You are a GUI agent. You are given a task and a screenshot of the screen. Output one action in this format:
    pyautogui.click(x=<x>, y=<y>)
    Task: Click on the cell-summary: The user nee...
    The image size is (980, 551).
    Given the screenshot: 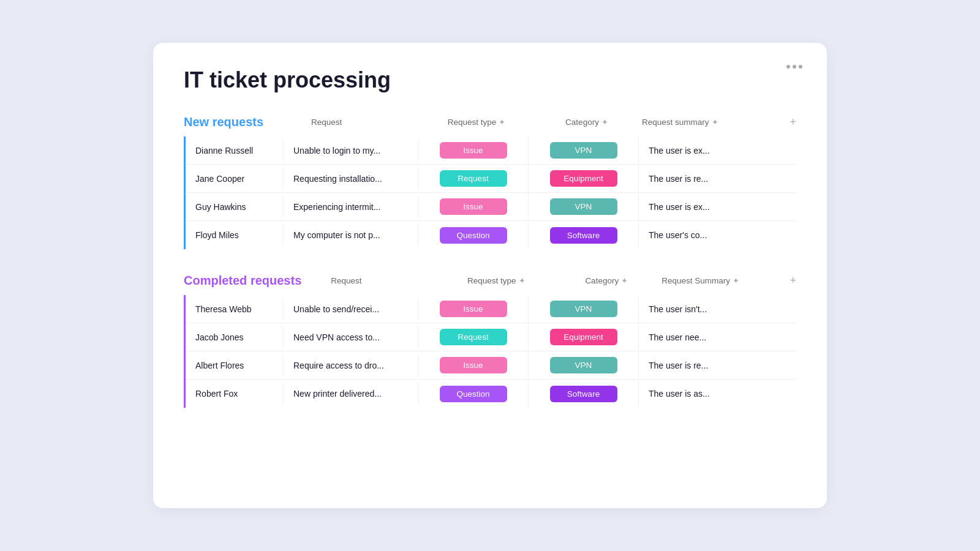 What is the action you would take?
    pyautogui.click(x=718, y=337)
    